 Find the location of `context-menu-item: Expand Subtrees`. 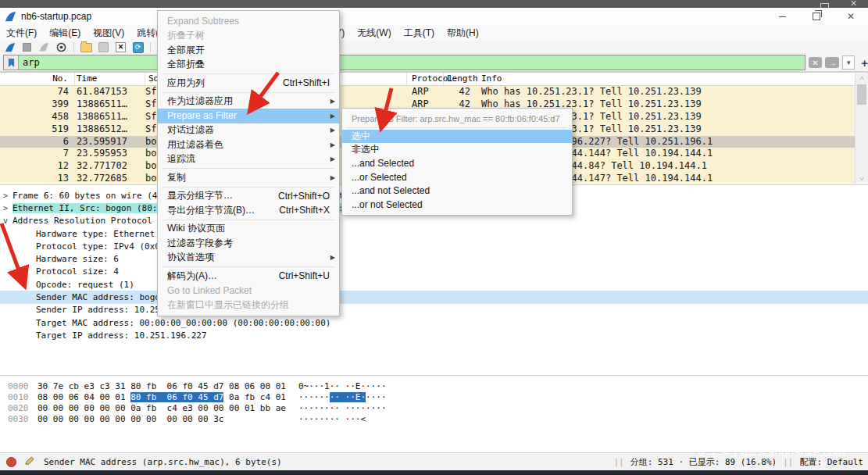

context-menu-item: Expand Subtrees is located at coordinates (248, 22).